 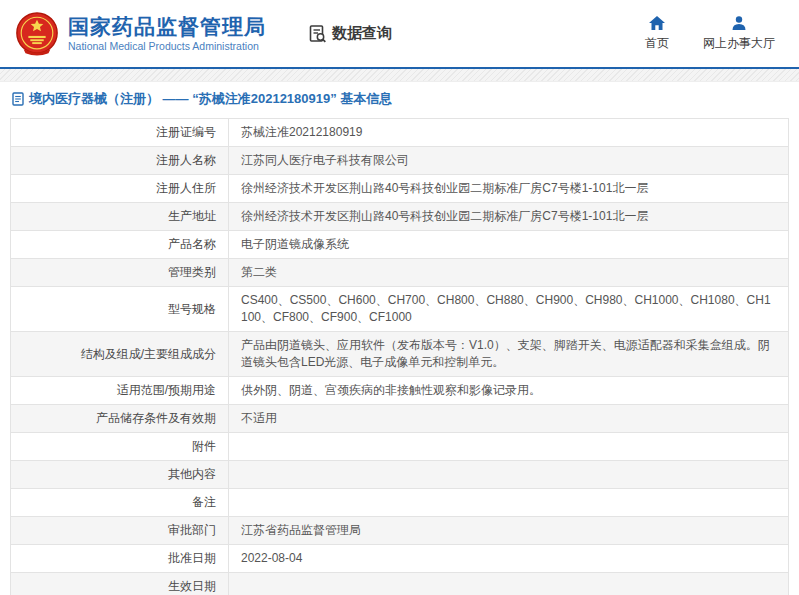 I want to click on document-search-icon, so click(x=318, y=34).